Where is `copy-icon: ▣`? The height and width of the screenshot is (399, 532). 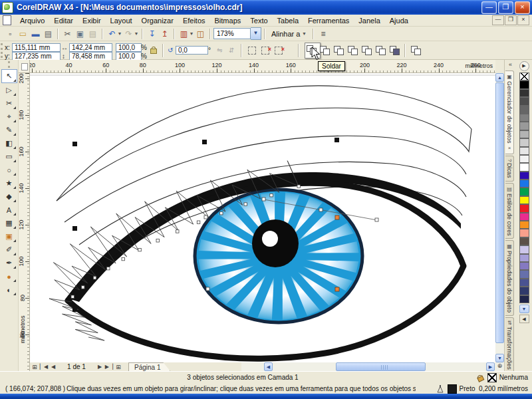 copy-icon: ▣ is located at coordinates (80, 34).